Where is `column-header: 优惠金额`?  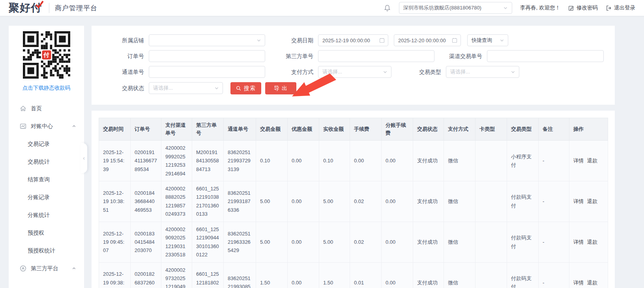
column-header: 优惠金额 is located at coordinates (303, 130).